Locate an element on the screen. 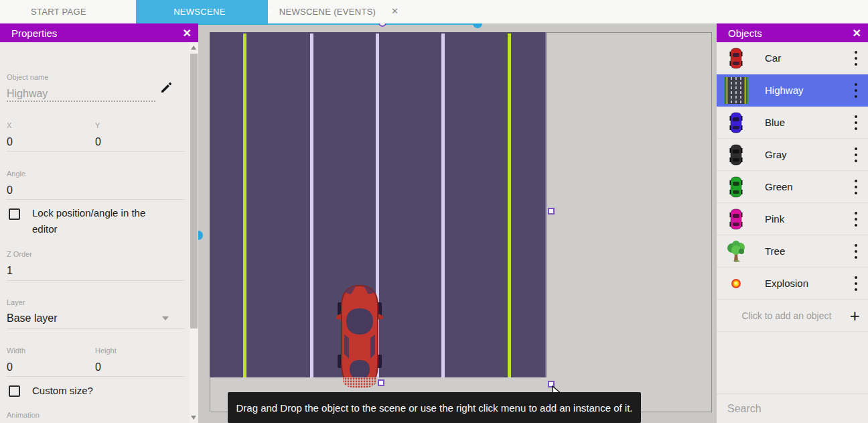 The image size is (868, 423). custom-size-checkbox is located at coordinates (15, 391).